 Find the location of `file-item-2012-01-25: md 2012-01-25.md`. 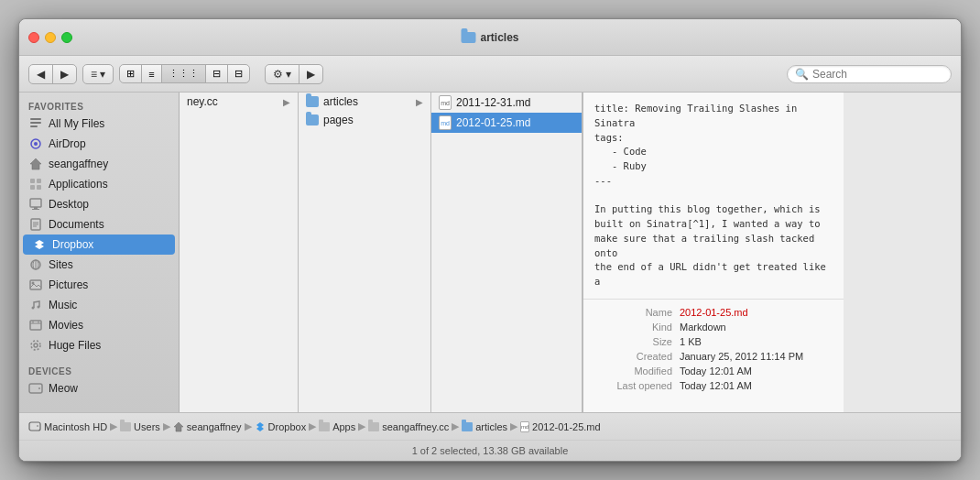

file-item-2012-01-25: md 2012-01-25.md is located at coordinates (506, 123).